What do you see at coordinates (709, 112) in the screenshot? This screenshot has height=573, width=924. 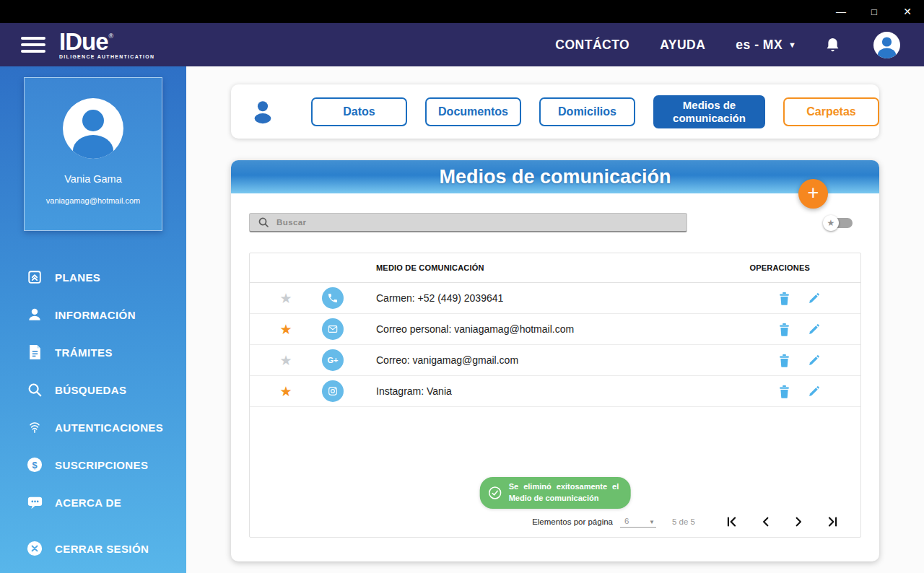 I see `tab-medios-de-comunicacion: Medios de comunicación` at bounding box center [709, 112].